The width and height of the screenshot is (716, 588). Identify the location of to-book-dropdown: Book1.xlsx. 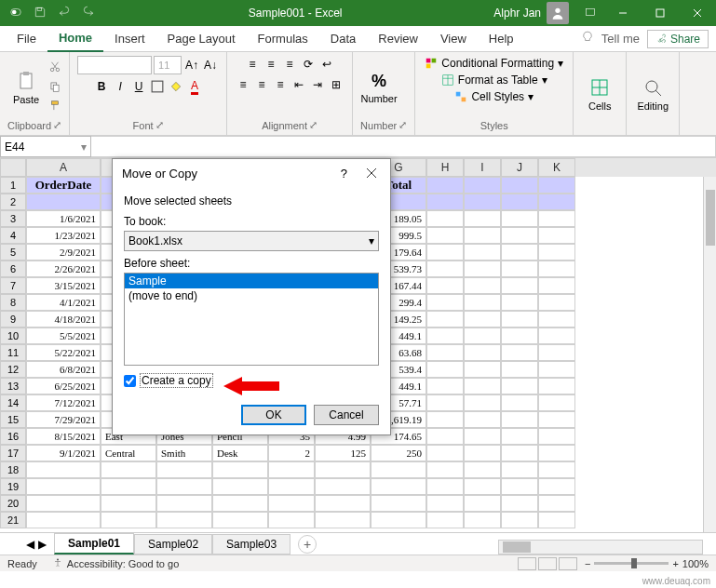
(251, 241).